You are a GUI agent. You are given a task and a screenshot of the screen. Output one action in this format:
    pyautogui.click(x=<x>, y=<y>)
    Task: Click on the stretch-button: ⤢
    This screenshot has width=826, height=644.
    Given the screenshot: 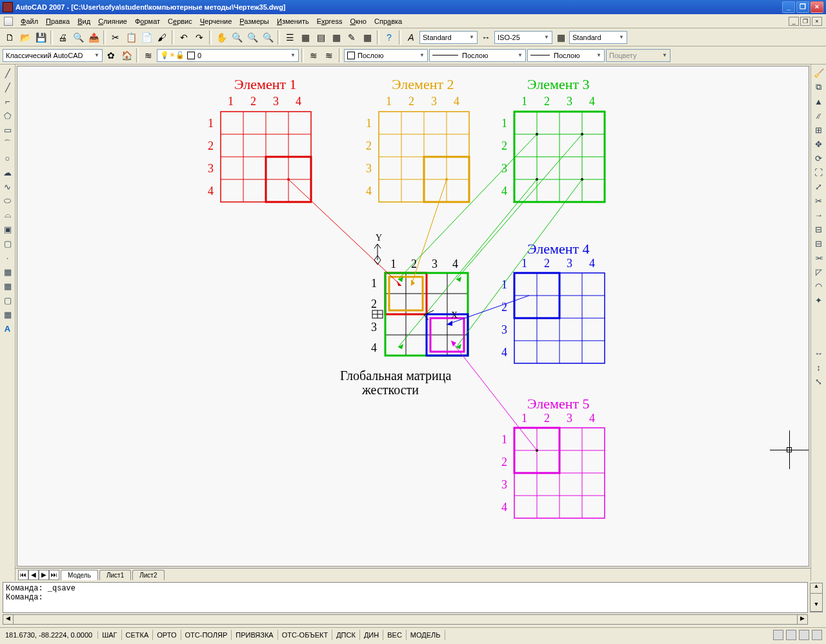 What is the action you would take?
    pyautogui.click(x=819, y=186)
    